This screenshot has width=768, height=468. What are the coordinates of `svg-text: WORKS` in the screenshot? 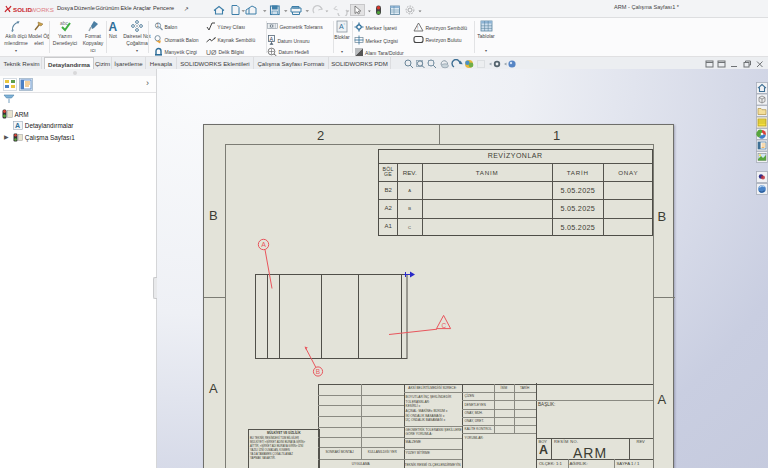 It's located at (42, 10).